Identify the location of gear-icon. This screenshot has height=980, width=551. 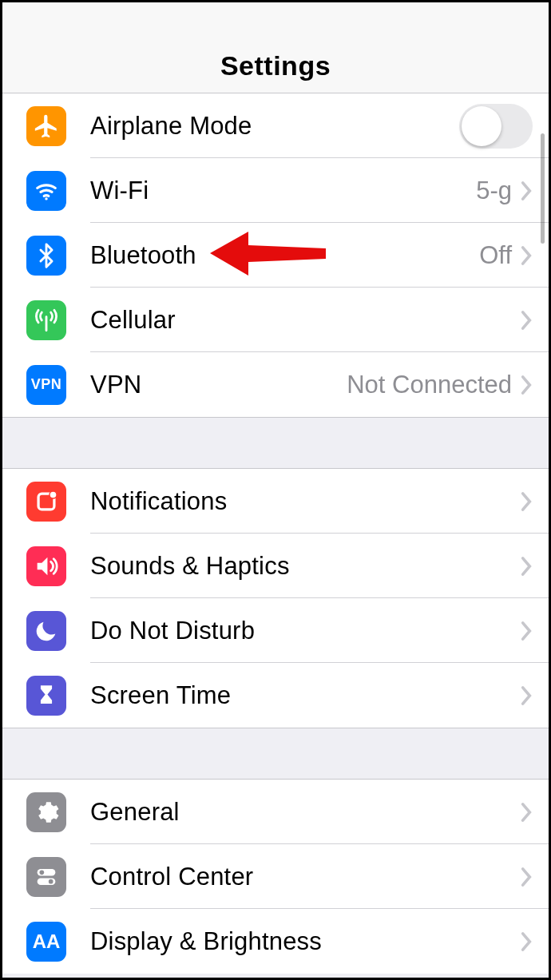
(46, 812).